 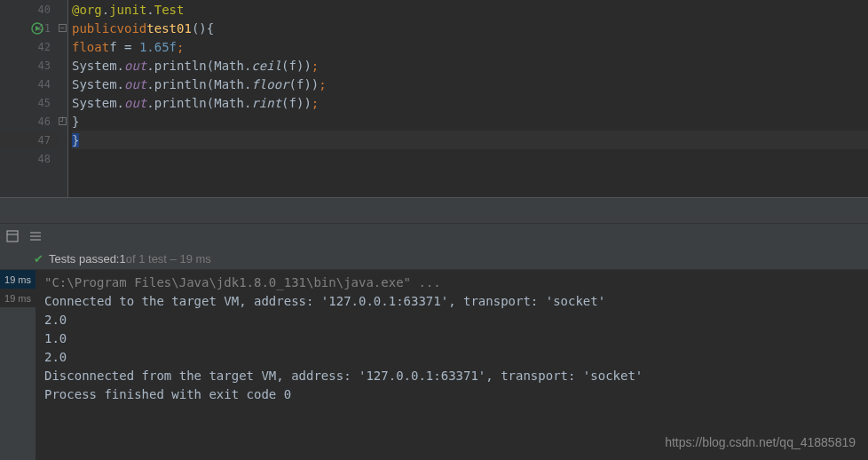 What do you see at coordinates (44, 140) in the screenshot?
I see `line-number: 47` at bounding box center [44, 140].